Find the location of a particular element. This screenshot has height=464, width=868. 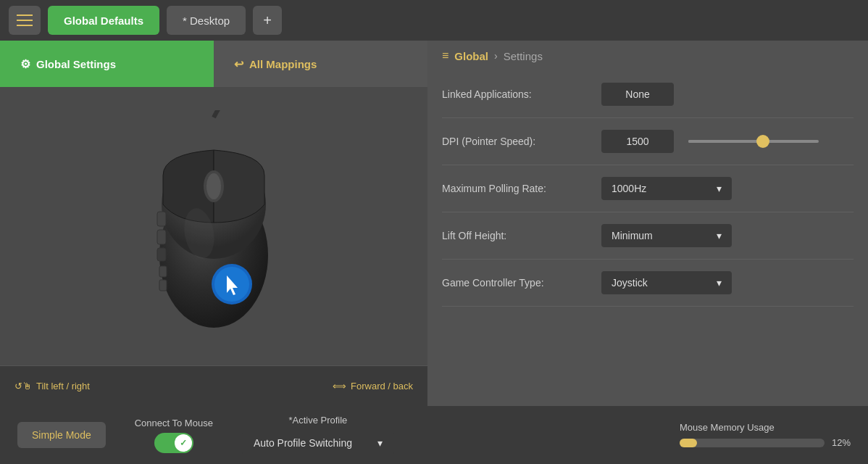

setting-row-dpi: DPI (Pointer Speed): 1500 is located at coordinates (648, 142).